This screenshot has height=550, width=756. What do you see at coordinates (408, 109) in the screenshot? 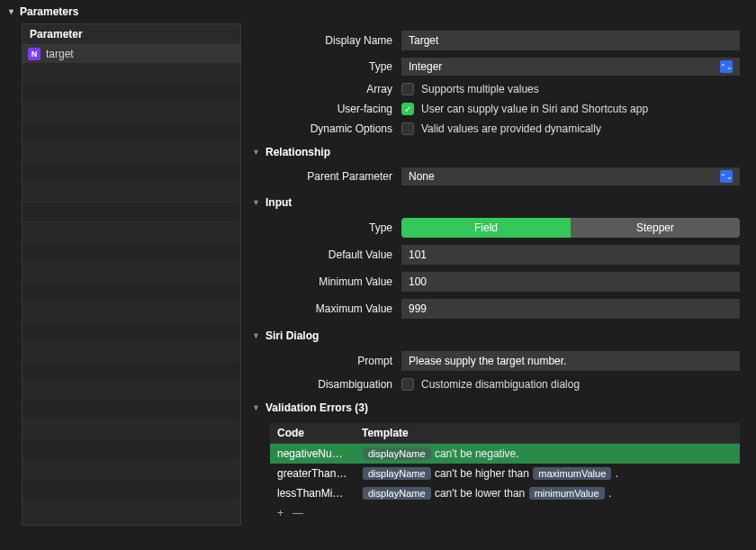
I see `user-facing-checkbox: ✓` at bounding box center [408, 109].